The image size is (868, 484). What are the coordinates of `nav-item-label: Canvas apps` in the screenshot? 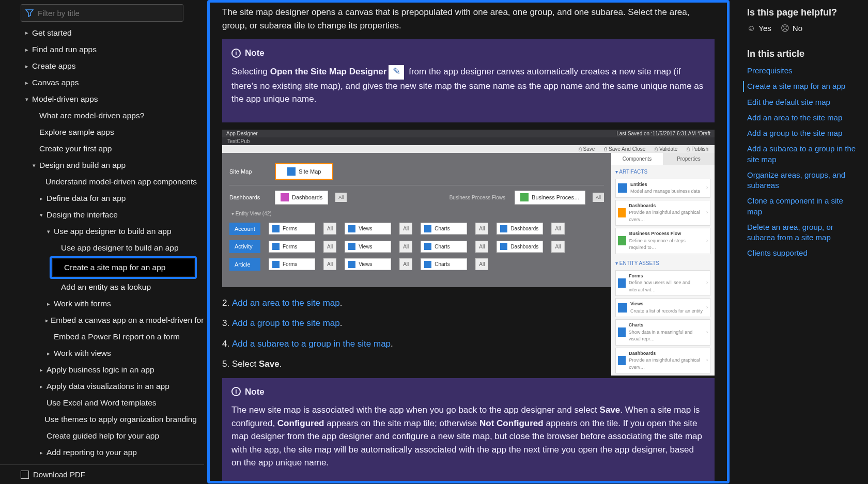 It's located at (55, 83).